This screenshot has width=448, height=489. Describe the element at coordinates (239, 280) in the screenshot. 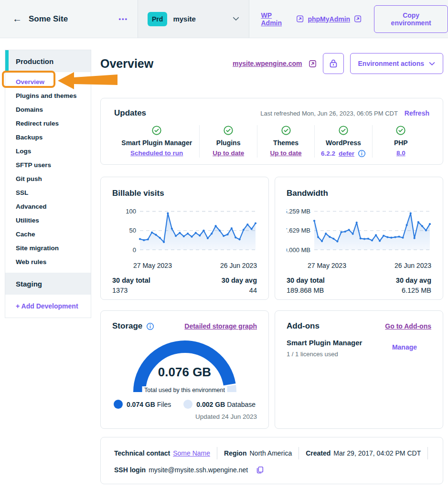

I see `avg-label: 30 day avg` at that location.